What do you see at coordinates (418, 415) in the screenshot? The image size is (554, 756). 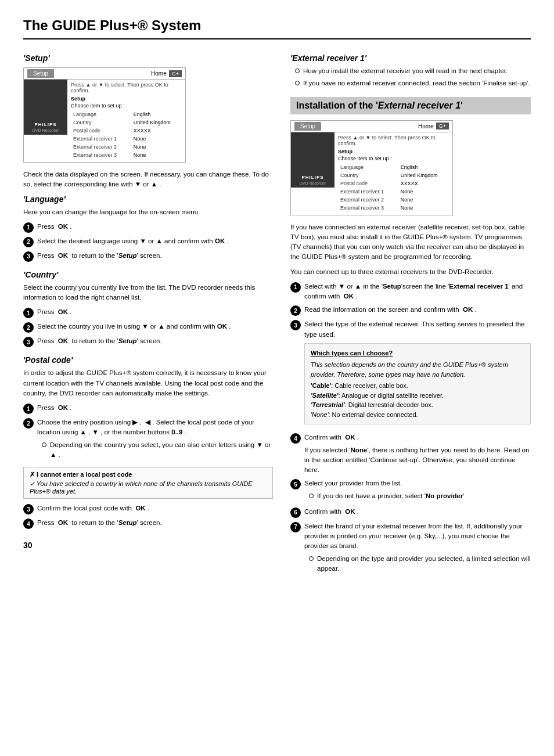 I see `which-types-item: 'None': No external device connected.` at bounding box center [418, 415].